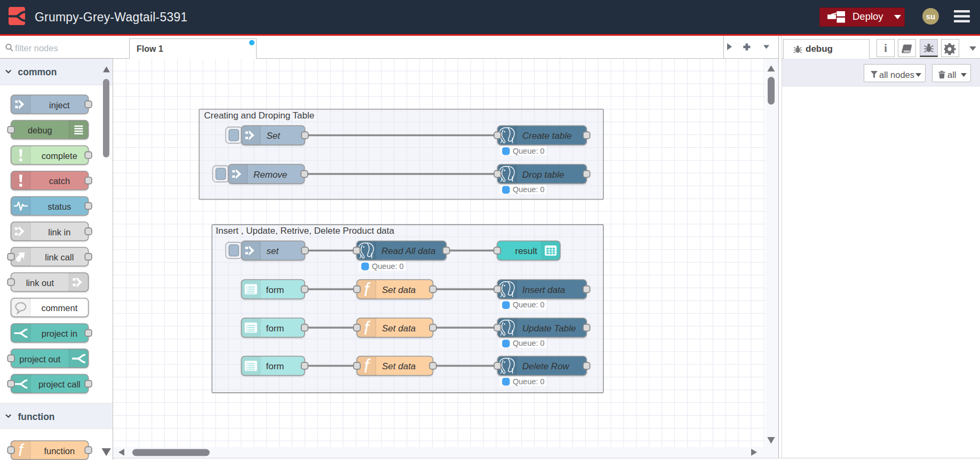 The height and width of the screenshot is (460, 980). I want to click on svg-text: set, so click(273, 251).